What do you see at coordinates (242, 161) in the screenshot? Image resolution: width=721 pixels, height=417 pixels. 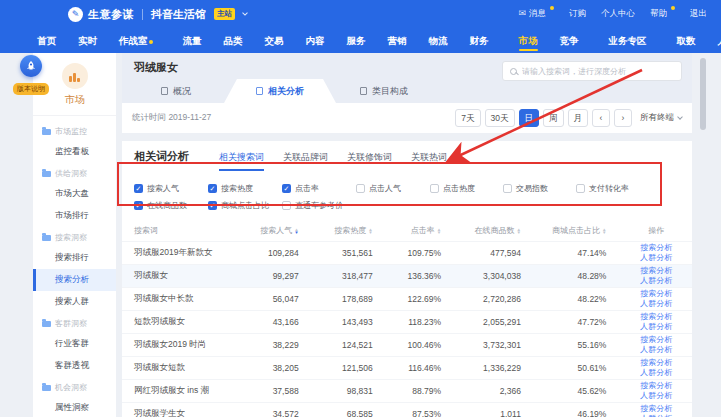 I see `analysis-tab-related-search-terms: 相关搜索词` at bounding box center [242, 161].